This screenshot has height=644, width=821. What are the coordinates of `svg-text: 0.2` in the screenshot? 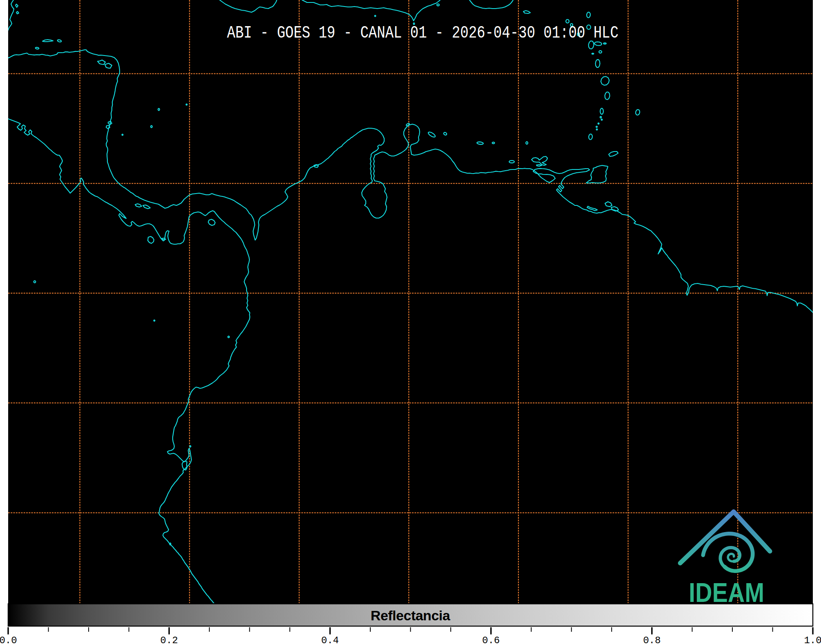 It's located at (169, 640).